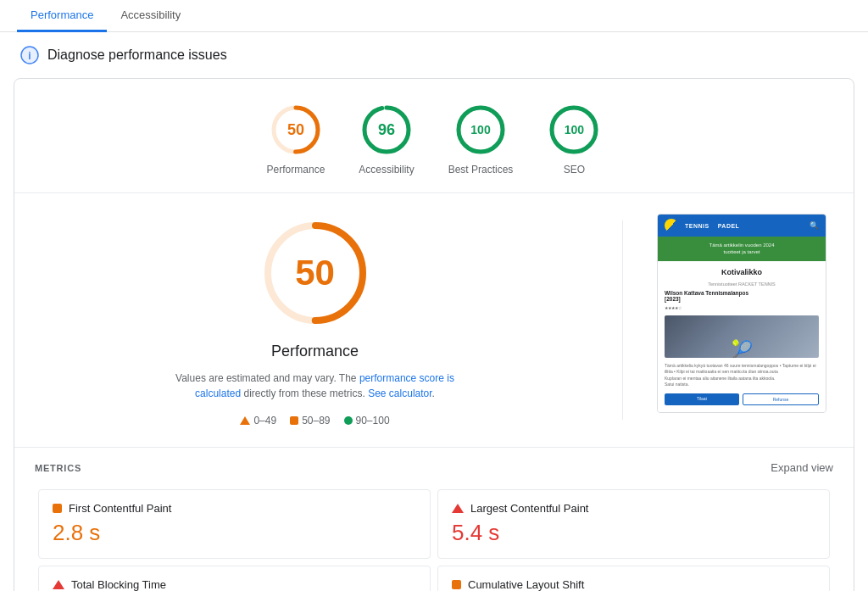 This screenshot has width=868, height=591. I want to click on metrics-title: METRICS, so click(58, 468).